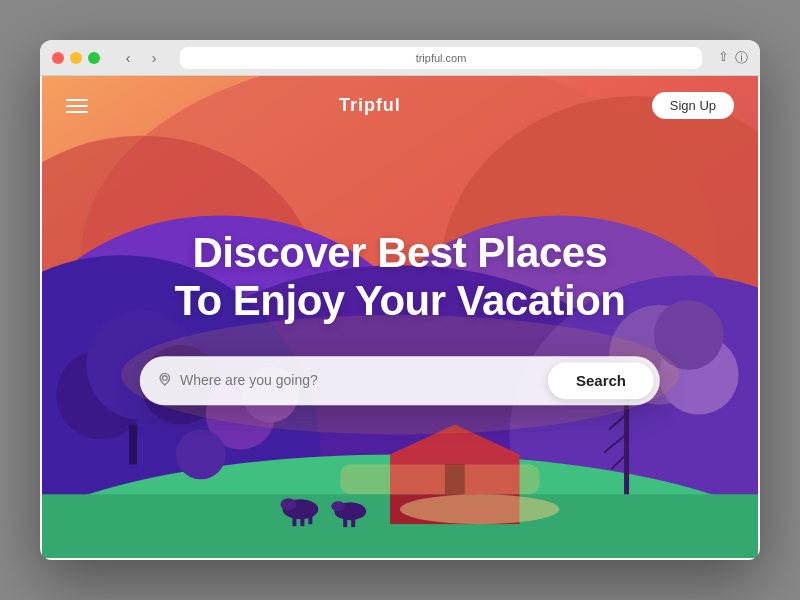 This screenshot has width=800, height=600. I want to click on browser-actions: ⇧ ⓘ, so click(733, 58).